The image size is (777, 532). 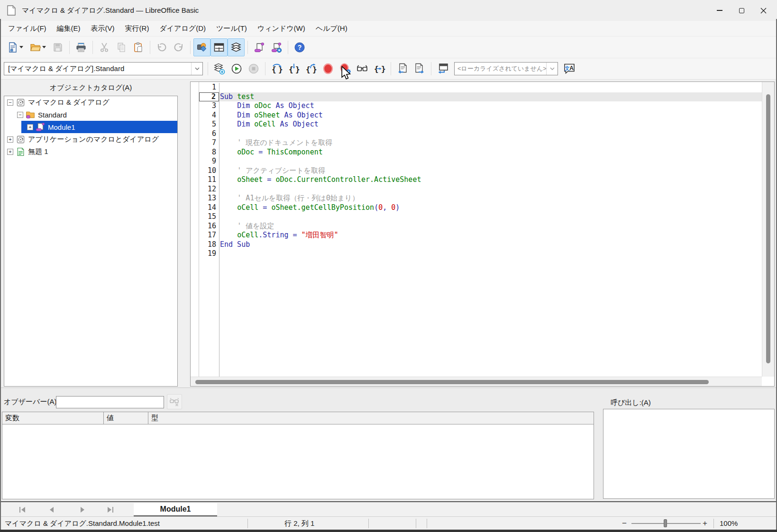 I want to click on locale-select: <ローカライズされていません>, so click(x=506, y=69).